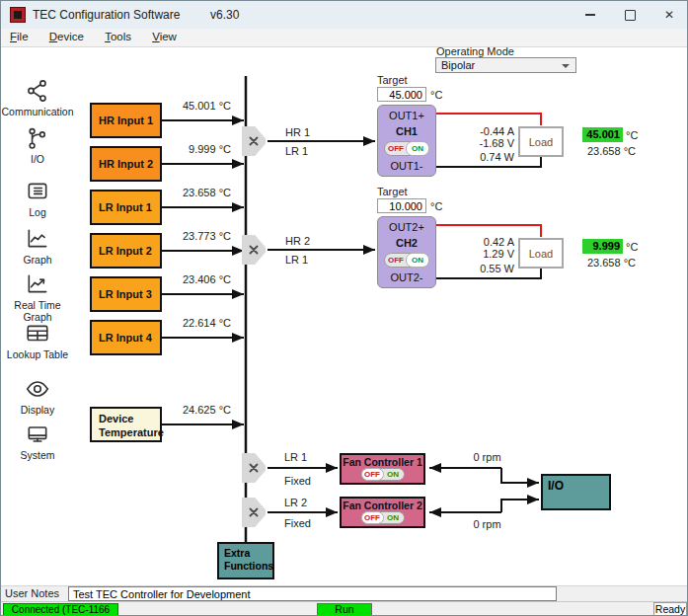 Image resolution: width=688 pixels, height=616 pixels. What do you see at coordinates (383, 462) in the screenshot?
I see `fan1-name: Fan Controller 1` at bounding box center [383, 462].